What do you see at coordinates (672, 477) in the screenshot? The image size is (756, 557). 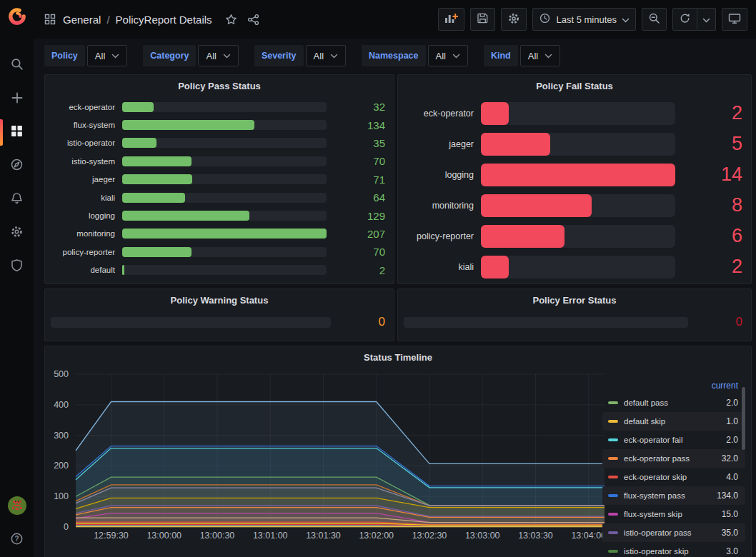 I see `series-name: eck-operator skip` at bounding box center [672, 477].